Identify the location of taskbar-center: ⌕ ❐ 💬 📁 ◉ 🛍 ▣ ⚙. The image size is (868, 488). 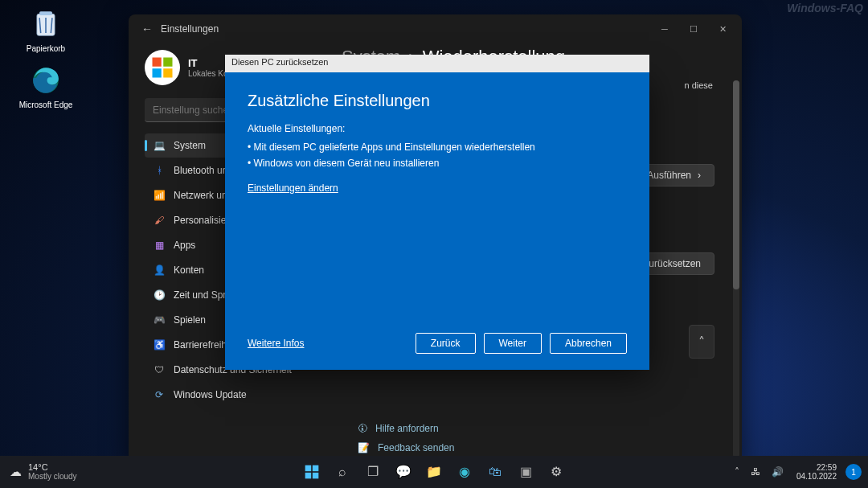
(434, 472).